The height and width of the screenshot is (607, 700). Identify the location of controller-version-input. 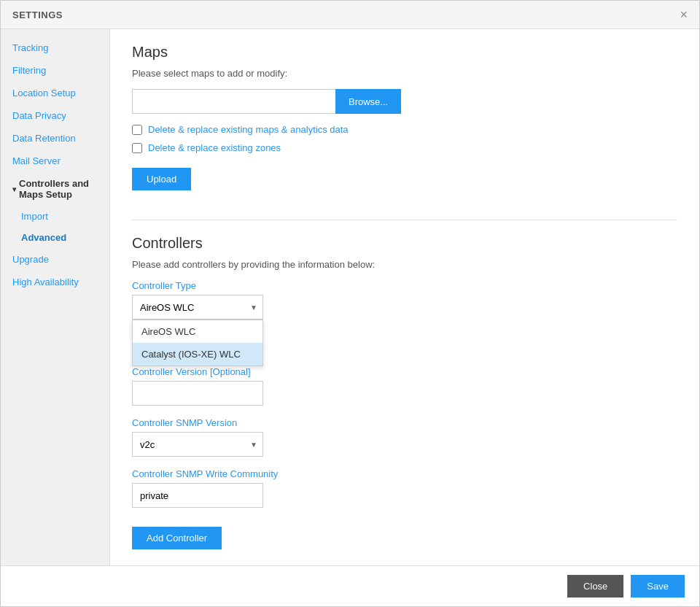
(198, 393).